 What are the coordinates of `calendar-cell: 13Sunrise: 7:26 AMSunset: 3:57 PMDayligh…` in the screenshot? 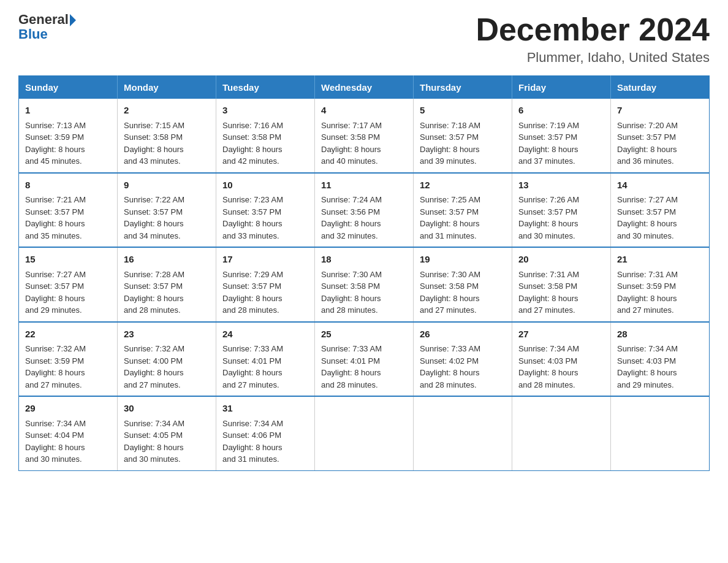 It's located at (561, 210).